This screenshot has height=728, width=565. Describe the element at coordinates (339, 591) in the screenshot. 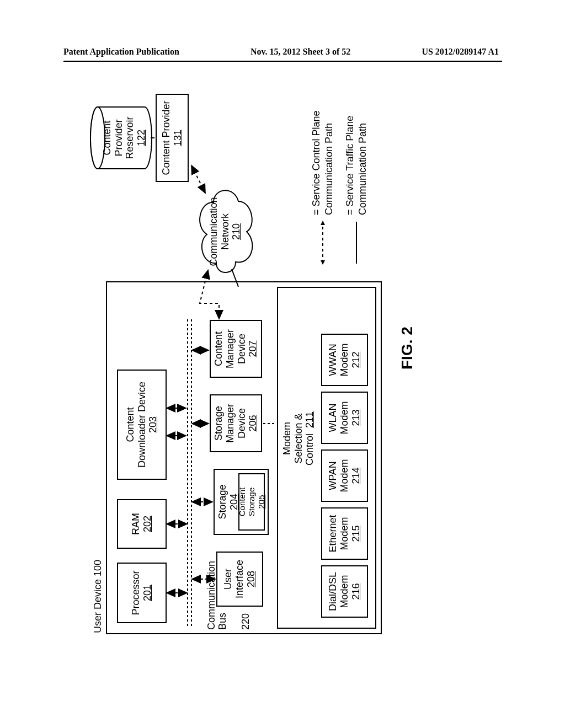

I see `dial-dsl-label: Dial/DSL Modem` at that location.